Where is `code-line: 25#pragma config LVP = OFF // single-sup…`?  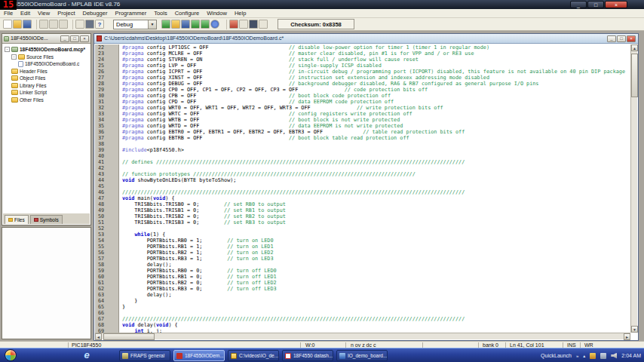
code-line: 25#pragma config LVP = OFF // single-sup… is located at coordinates (363, 66).